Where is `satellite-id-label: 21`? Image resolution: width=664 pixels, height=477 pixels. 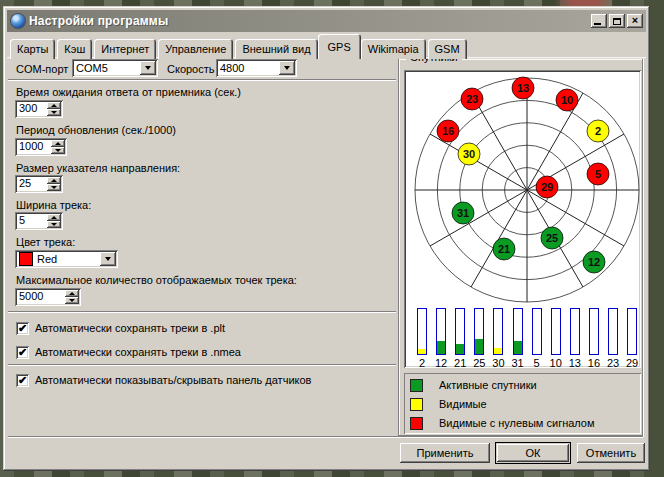 satellite-id-label: 21 is located at coordinates (504, 249).